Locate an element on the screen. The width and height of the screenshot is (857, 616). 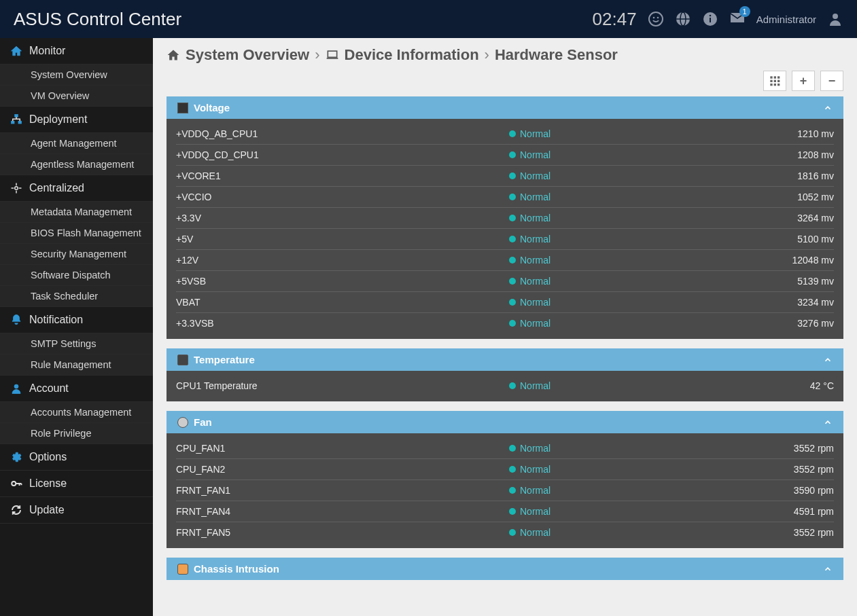
panel-header: Voltage is located at coordinates (505, 107).